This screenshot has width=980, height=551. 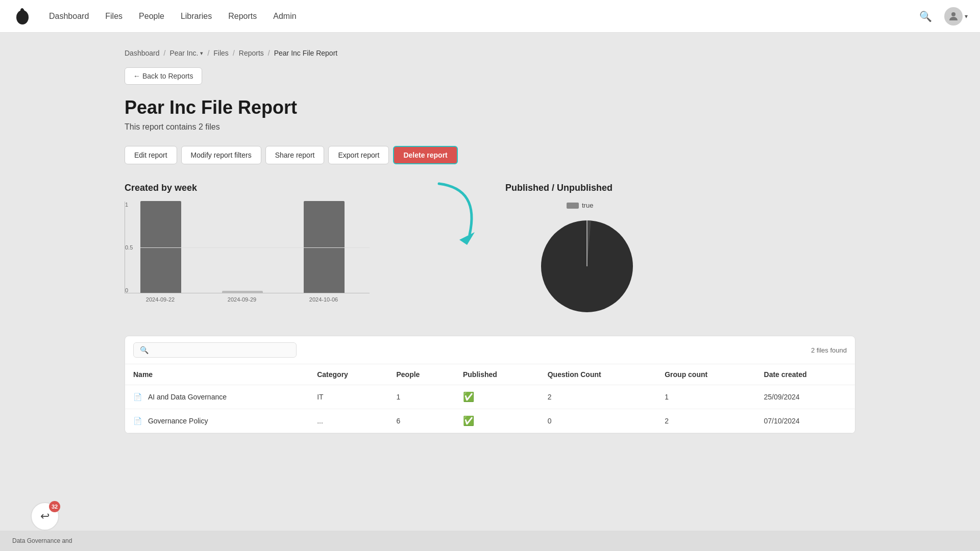 What do you see at coordinates (295, 155) in the screenshot?
I see `share-report-button: Share report` at bounding box center [295, 155].